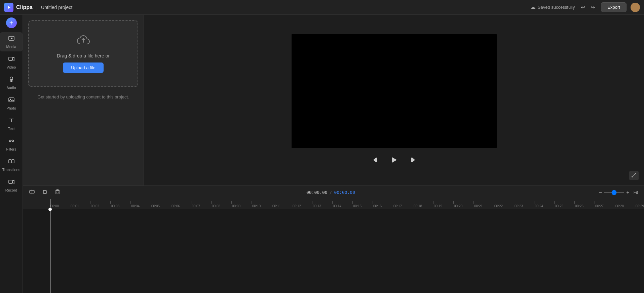 Image resolution: width=644 pixels, height=293 pixels. What do you see at coordinates (302, 205) in the screenshot?
I see `ruler-mark: 00:12` at bounding box center [302, 205].